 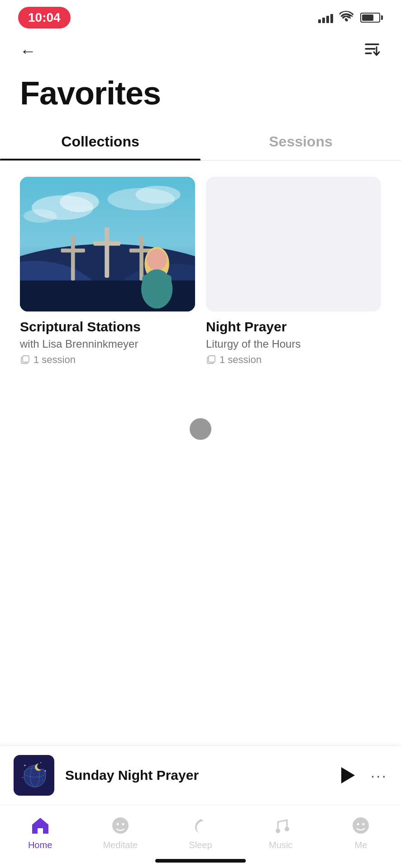 I want to click on music-icon, so click(x=281, y=826).